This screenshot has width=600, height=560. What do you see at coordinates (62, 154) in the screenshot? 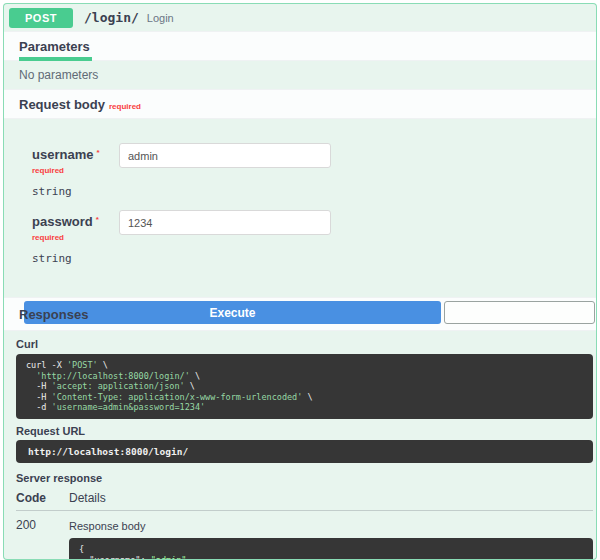
I see `username-field-name: username` at bounding box center [62, 154].